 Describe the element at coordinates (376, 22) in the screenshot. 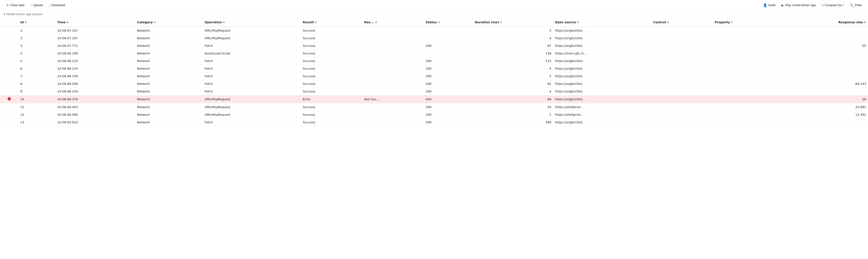

I see `sort-icon-res: ∨` at that location.